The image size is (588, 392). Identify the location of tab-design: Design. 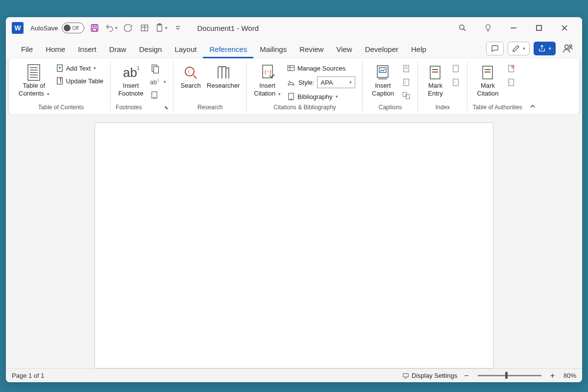
(151, 50).